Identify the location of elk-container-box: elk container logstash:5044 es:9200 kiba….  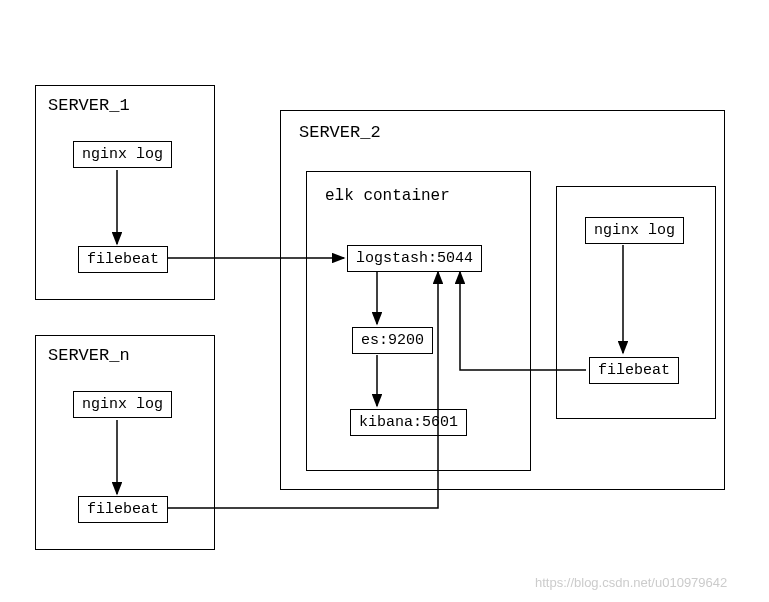
(418, 321).